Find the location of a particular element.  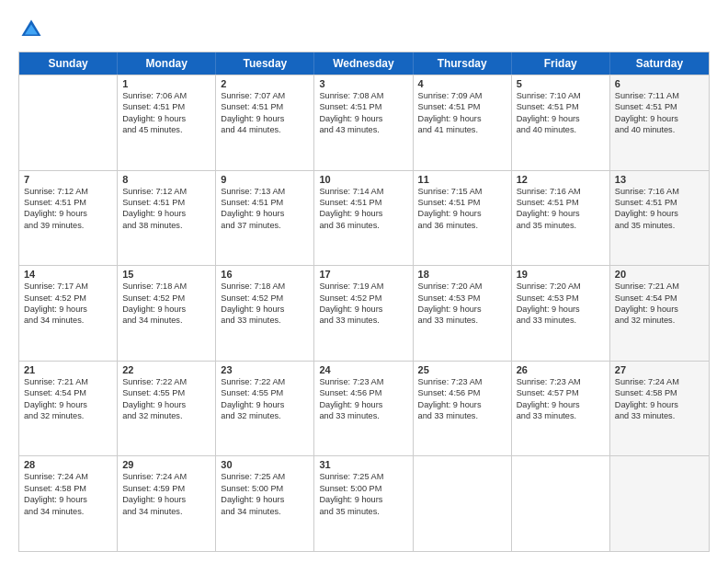

day-number: 27 is located at coordinates (660, 370).